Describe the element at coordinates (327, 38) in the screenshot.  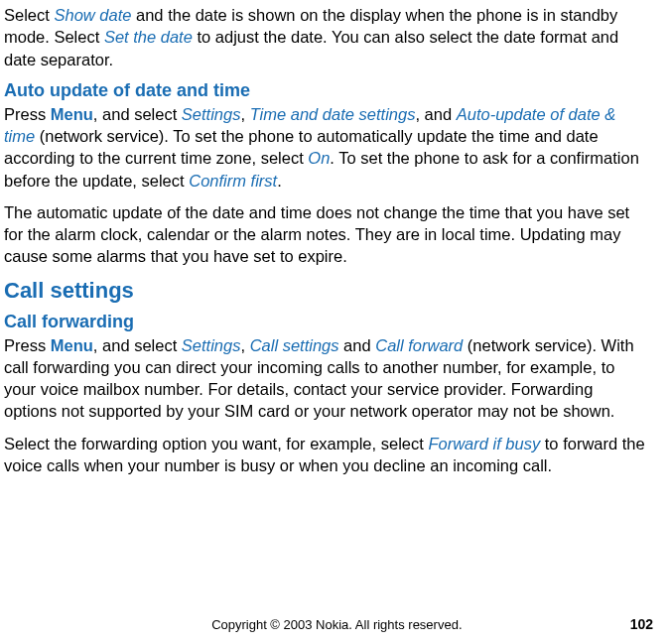
I see `paragraph-show-date: Select Show date and the date is shown o…` at that location.